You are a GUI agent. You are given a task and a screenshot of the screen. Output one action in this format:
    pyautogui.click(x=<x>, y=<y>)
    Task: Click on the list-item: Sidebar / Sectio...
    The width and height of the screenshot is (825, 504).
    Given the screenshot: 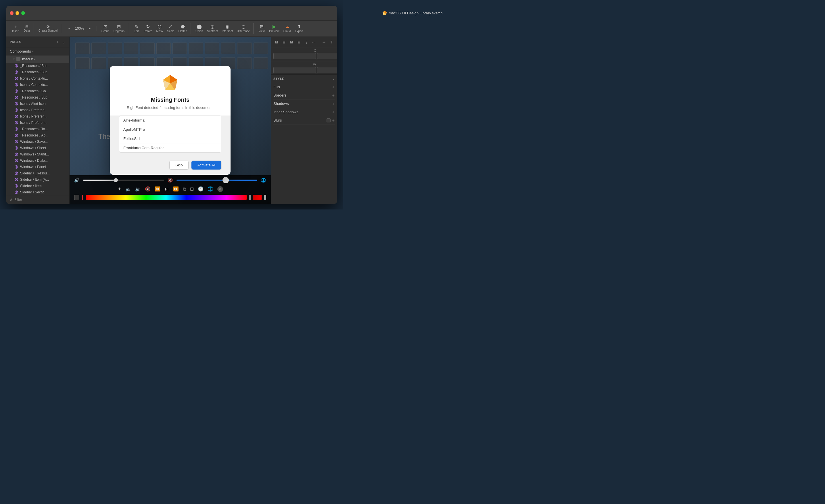 What is the action you would take?
    pyautogui.click(x=38, y=192)
    